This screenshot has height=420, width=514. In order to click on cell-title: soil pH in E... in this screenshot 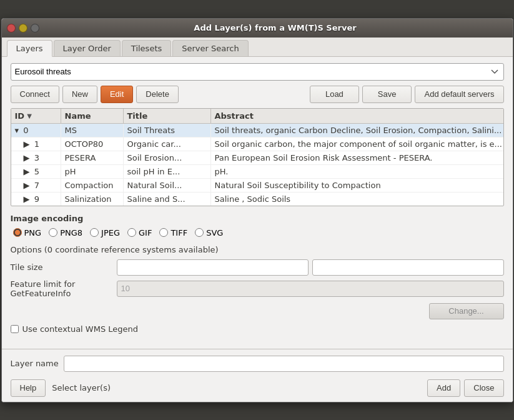, I will do `click(167, 171)`.